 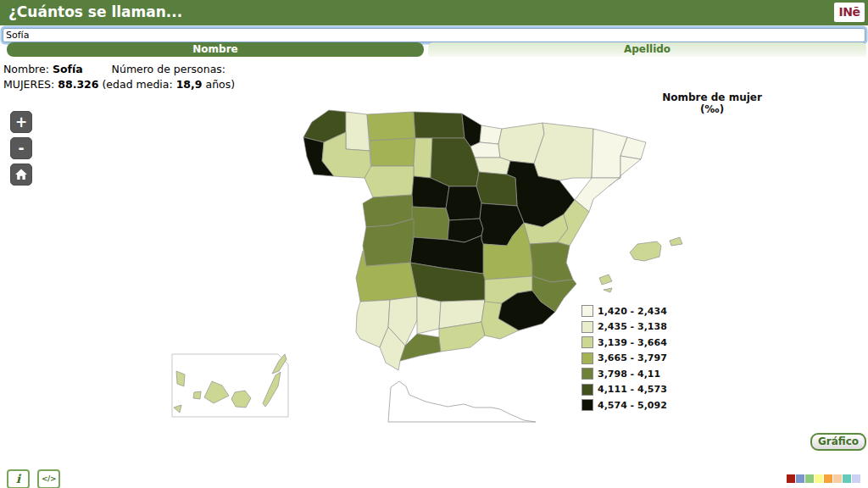 I want to click on province-zamora, so click(x=389, y=181).